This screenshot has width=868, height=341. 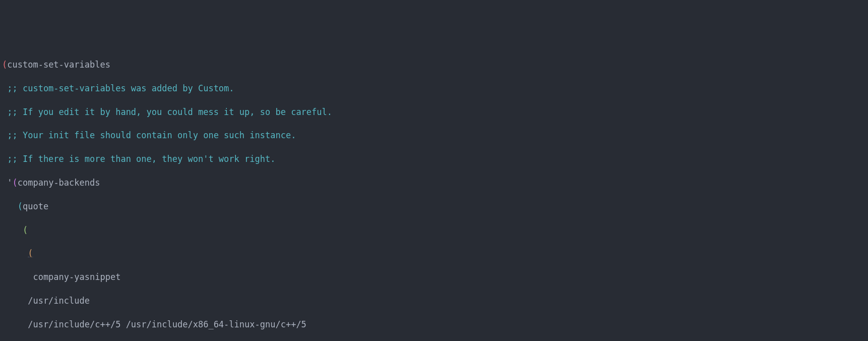 I want to click on code-line: '(company-backends, so click(x=434, y=183).